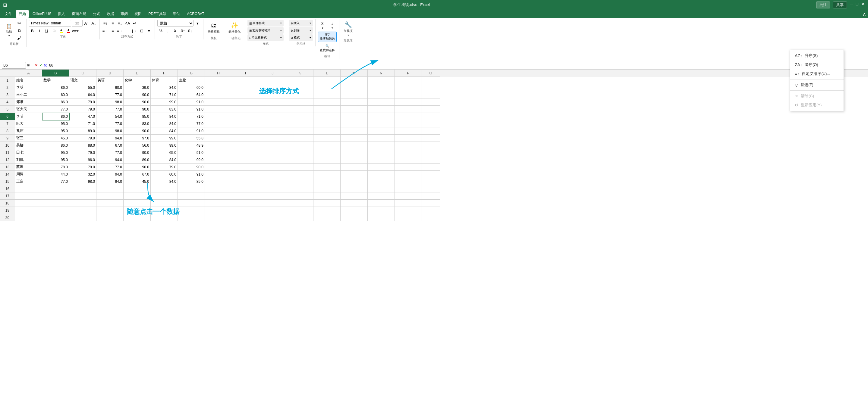  Describe the element at coordinates (29, 160) in the screenshot. I see `cell-A12: 刘戳` at that location.